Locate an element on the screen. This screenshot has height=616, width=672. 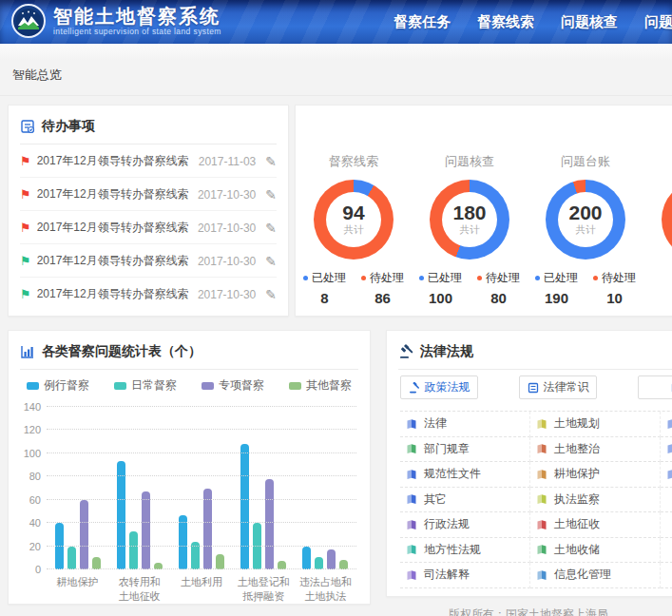
law-link: 土地收储 is located at coordinates (595, 551).